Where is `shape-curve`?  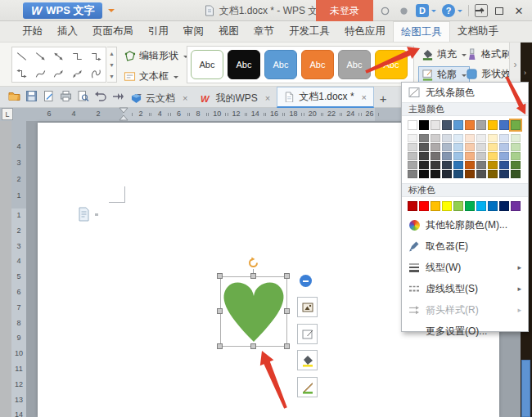 shape-curve is located at coordinates (41, 74).